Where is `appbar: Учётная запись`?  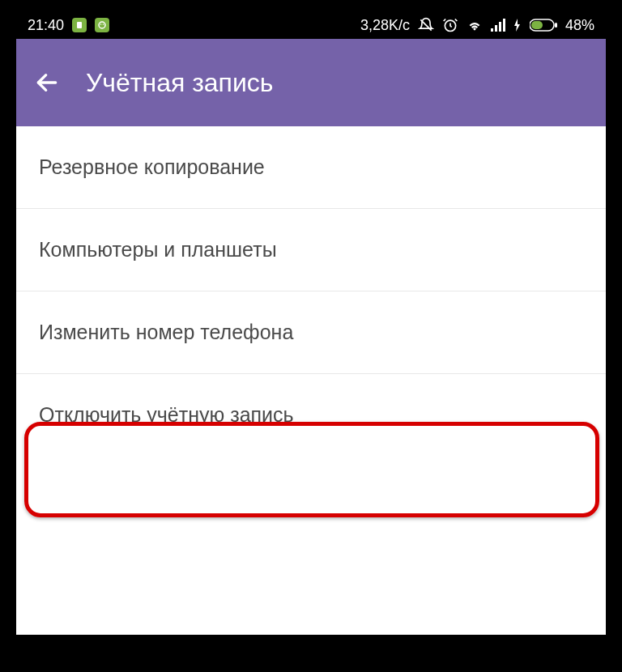
appbar: Учётная запись is located at coordinates (311, 83).